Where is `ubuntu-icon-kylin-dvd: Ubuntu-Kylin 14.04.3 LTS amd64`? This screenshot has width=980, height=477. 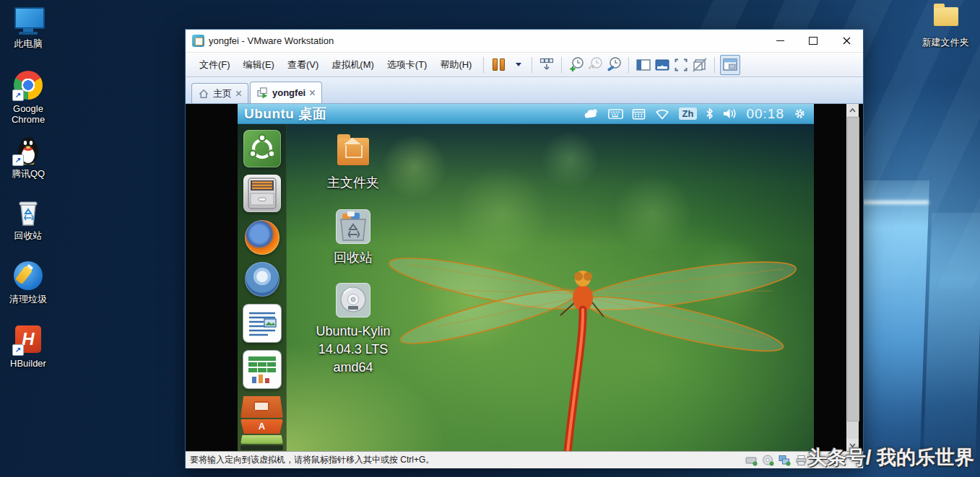 ubuntu-icon-kylin-dvd: Ubuntu-Kylin 14.04.3 LTS amd64 is located at coordinates (353, 329).